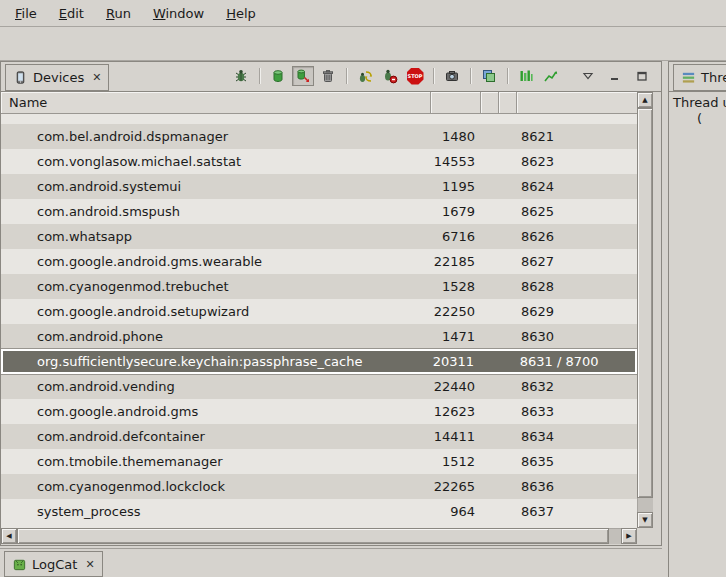  Describe the element at coordinates (9, 536) in the screenshot. I see `scroll-left-arrow: ◀` at that location.